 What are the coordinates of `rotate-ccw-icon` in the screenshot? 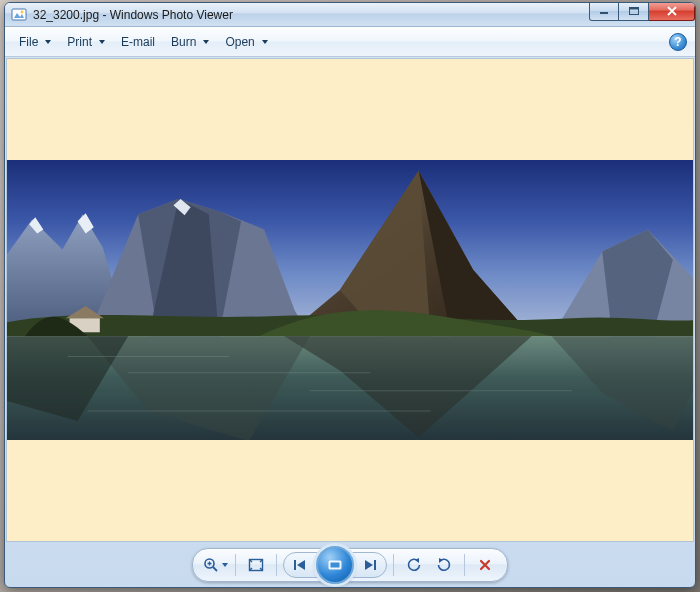 It's located at (414, 565).